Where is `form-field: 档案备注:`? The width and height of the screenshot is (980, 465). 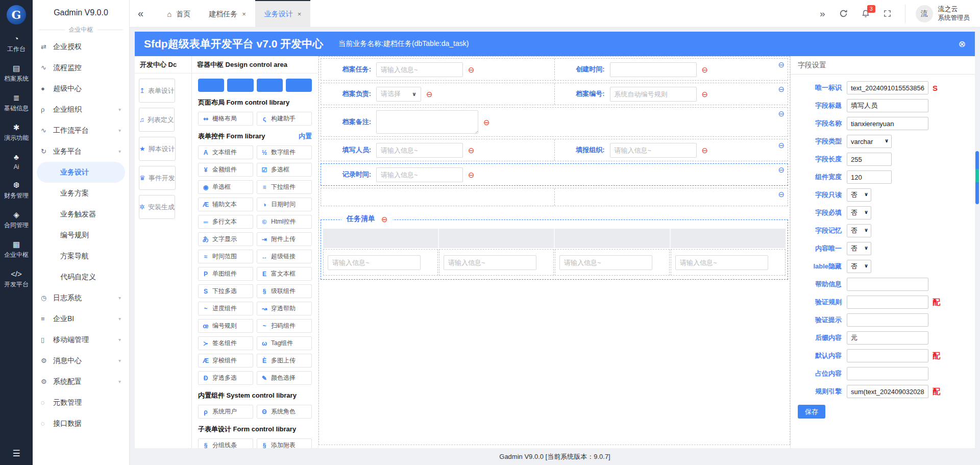 form-field: 档案备注: is located at coordinates (554, 122).